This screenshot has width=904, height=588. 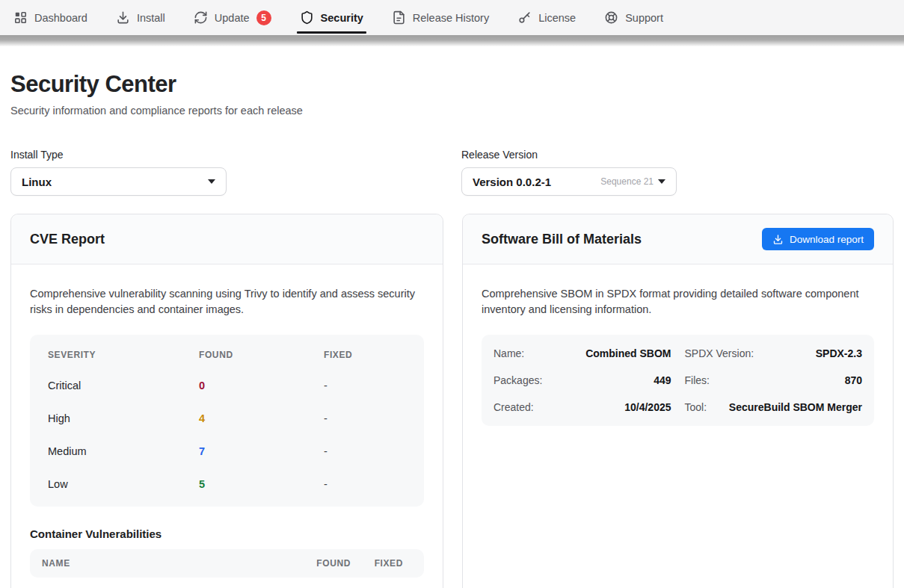 I want to click on found-count: 4, so click(x=262, y=418).